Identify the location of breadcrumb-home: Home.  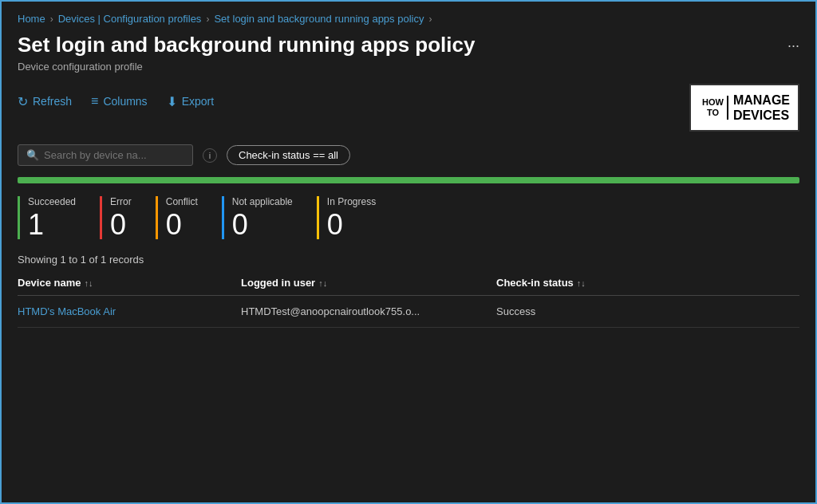
(32, 19).